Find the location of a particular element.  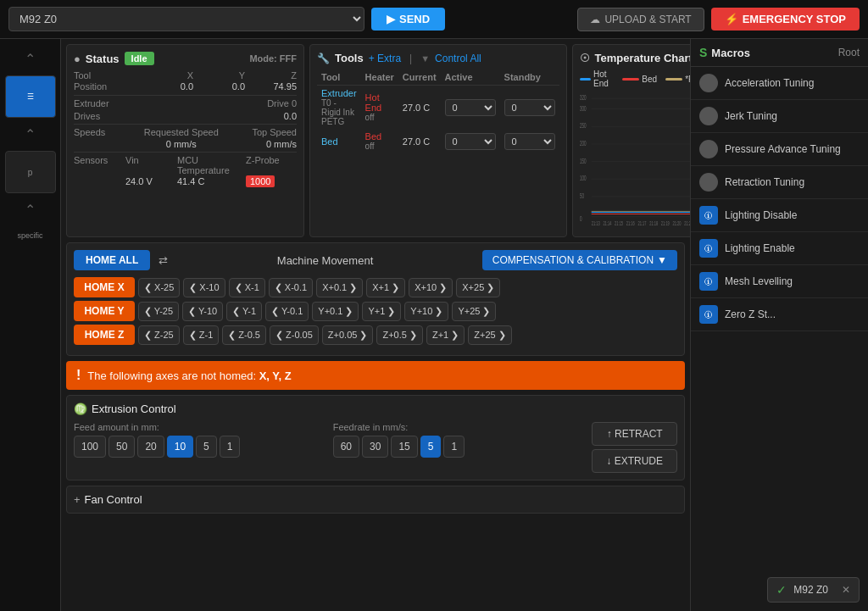

hotend-state: off is located at coordinates (380, 117).